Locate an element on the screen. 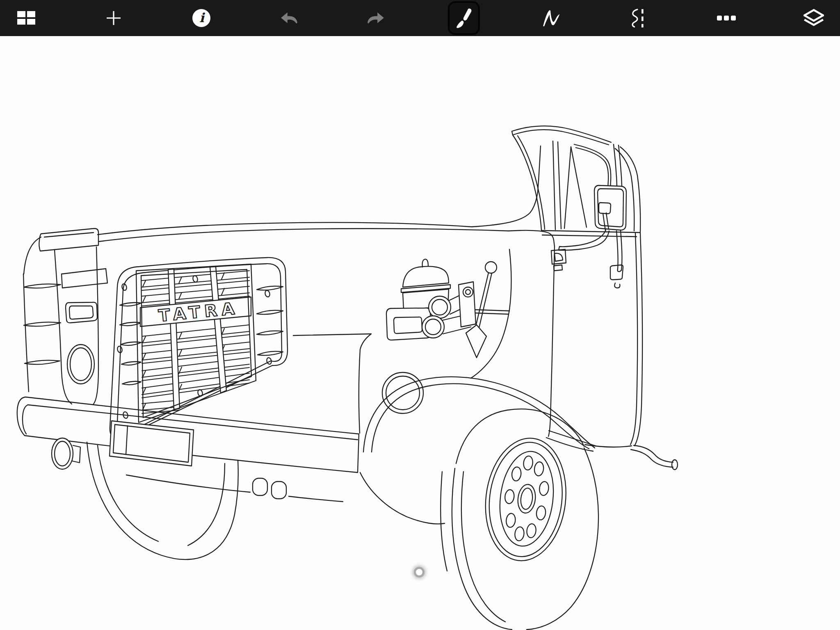  new-sketch-button is located at coordinates (114, 18).